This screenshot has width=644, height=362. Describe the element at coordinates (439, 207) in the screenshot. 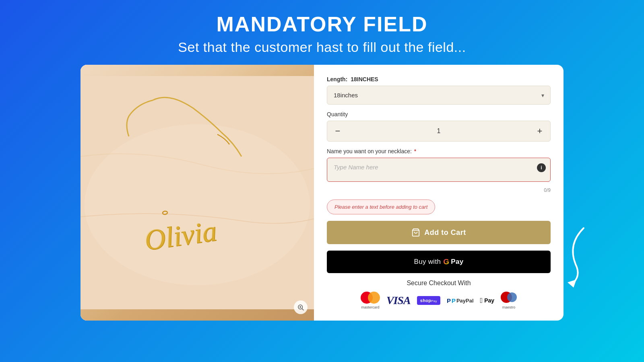

I see `validation-message-wrapper: Please enter a text before adding to car…` at that location.